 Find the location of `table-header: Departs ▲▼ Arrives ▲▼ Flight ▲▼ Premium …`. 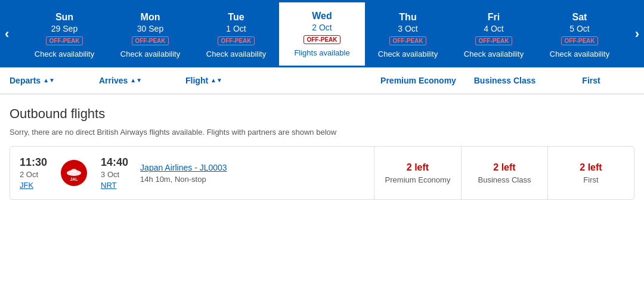

table-header: Departs ▲▼ Arrives ▲▼ Flight ▲▼ Premium … is located at coordinates (322, 81).